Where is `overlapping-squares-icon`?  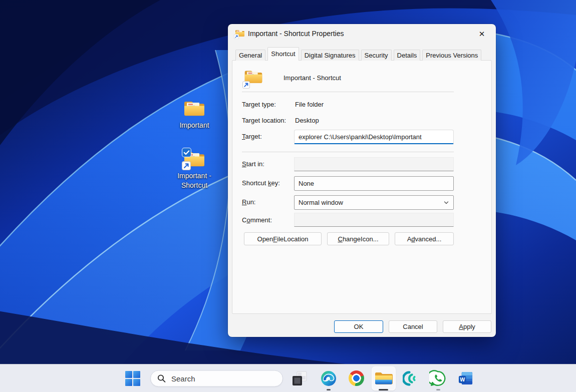
overlapping-squares-icon is located at coordinates (300, 378).